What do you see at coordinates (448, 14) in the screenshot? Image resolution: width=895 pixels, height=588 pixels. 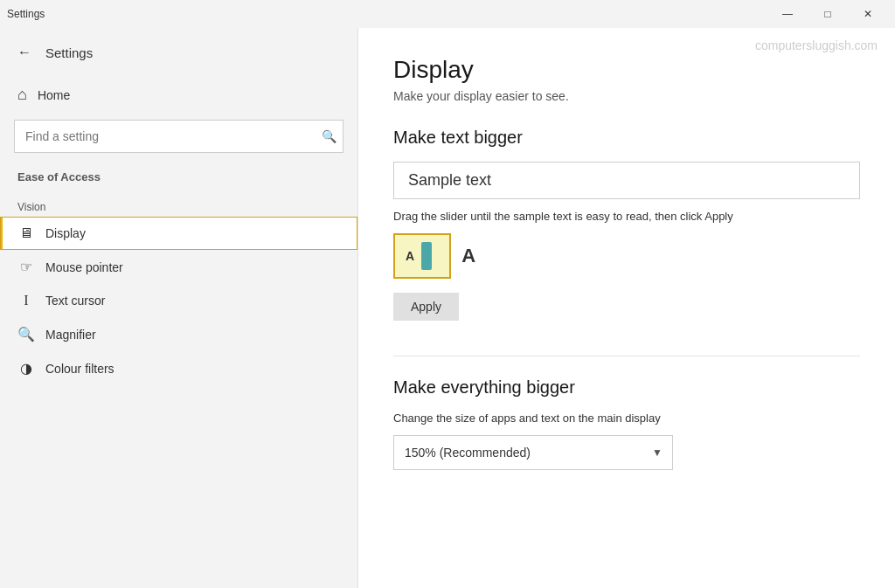 I see `title-bar: Settings — □ ✕` at bounding box center [448, 14].